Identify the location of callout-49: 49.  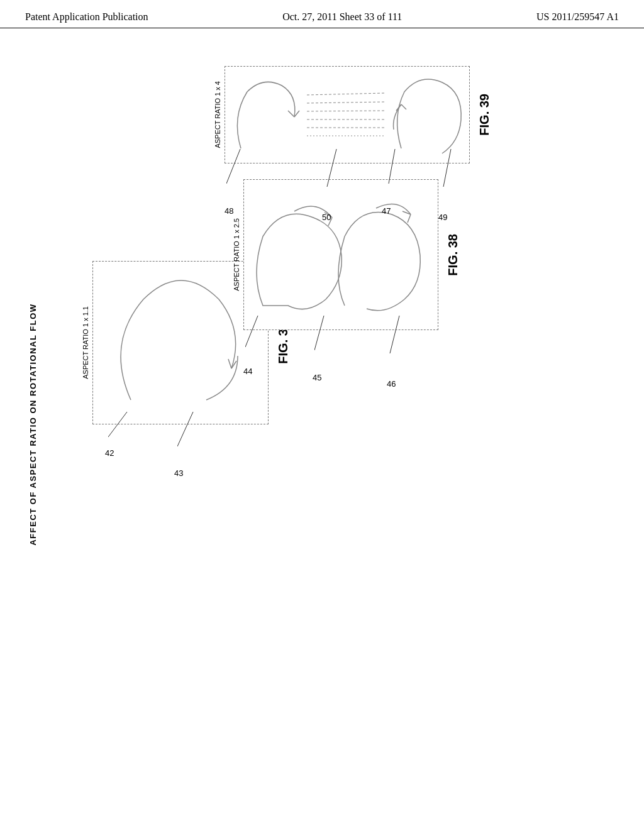
(440, 194).